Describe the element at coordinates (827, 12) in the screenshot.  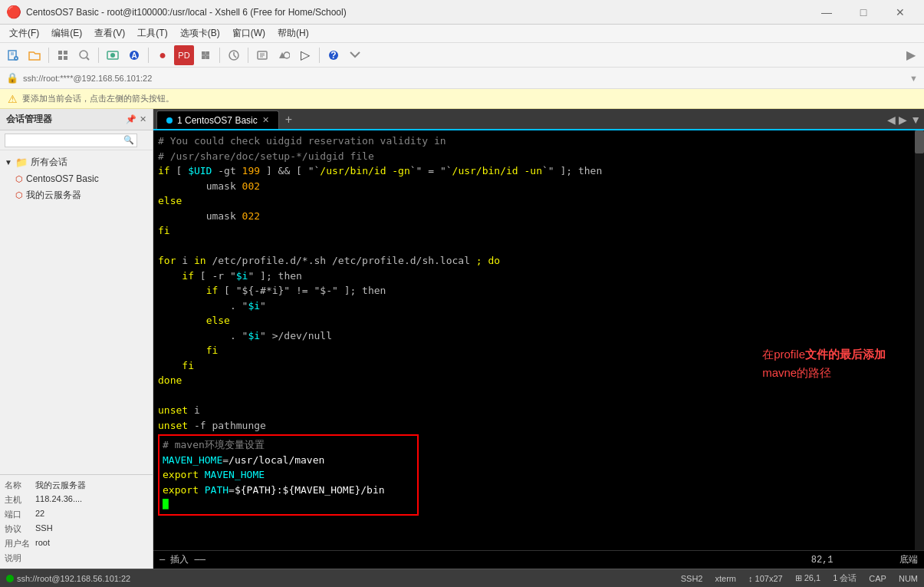
I see `minimize-button: —` at that location.